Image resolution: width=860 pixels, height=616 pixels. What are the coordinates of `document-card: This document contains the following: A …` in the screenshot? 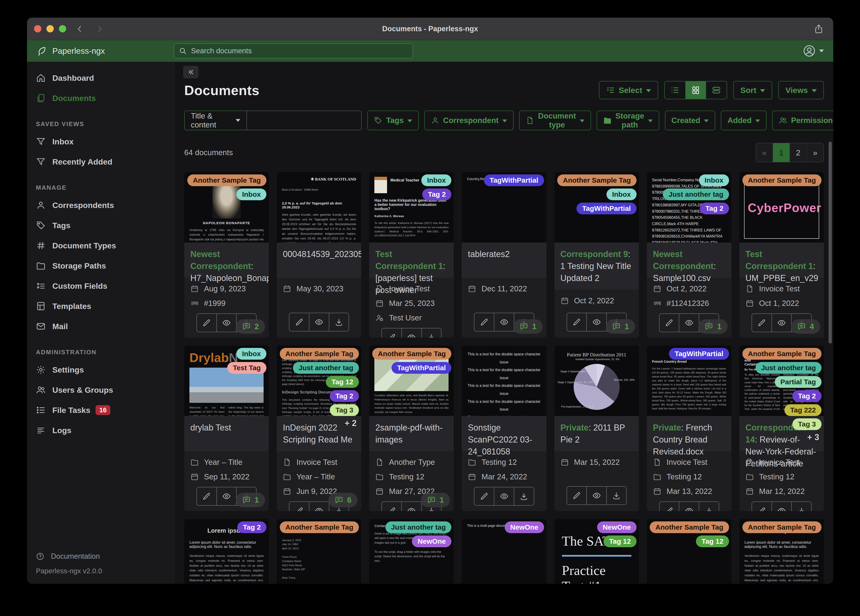 It's located at (319, 428).